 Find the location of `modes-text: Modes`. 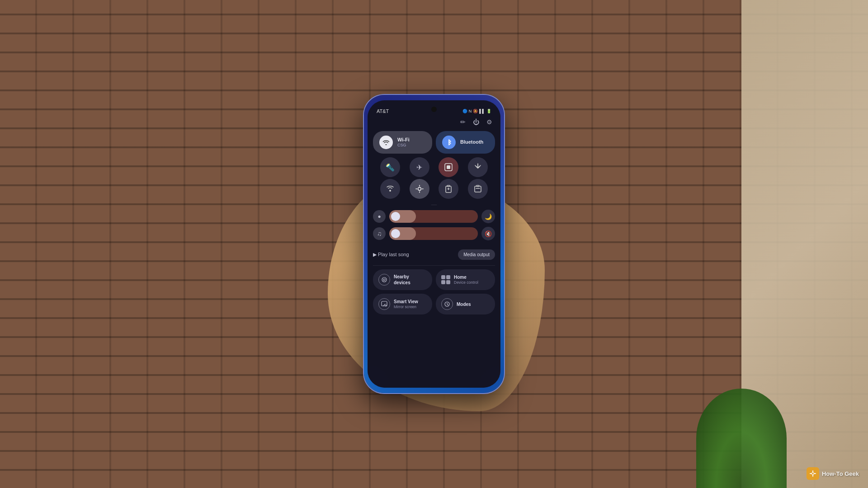

modes-text: Modes is located at coordinates (464, 305).